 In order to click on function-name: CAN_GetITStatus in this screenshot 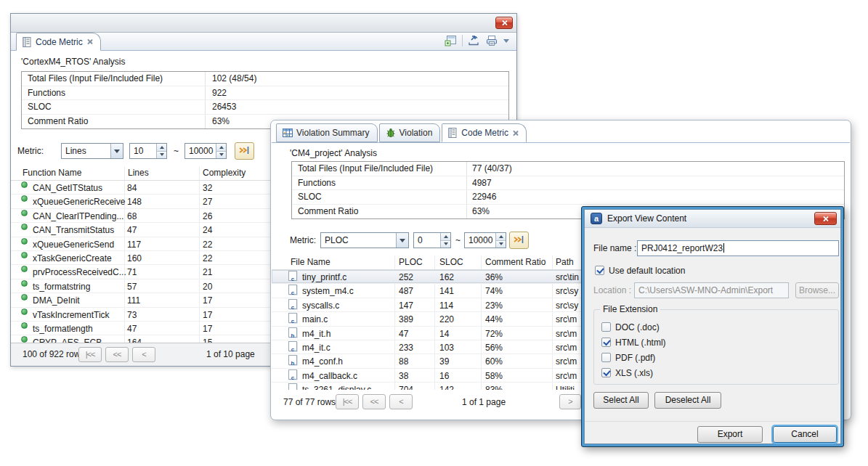, I will do `click(68, 188)`.